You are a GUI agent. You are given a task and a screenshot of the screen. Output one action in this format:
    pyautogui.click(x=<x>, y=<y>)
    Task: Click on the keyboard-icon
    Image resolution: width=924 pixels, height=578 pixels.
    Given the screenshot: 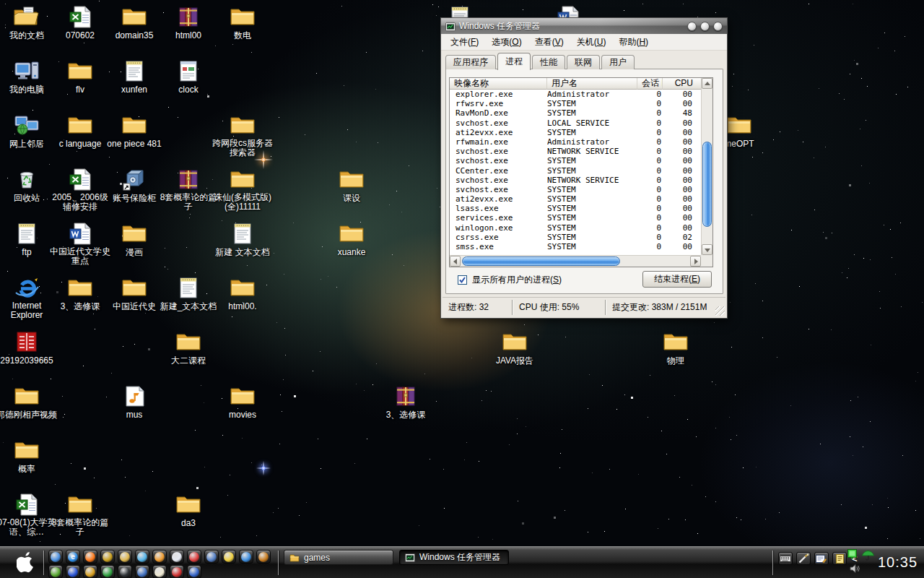 What is the action you would take?
    pyautogui.click(x=785, y=558)
    